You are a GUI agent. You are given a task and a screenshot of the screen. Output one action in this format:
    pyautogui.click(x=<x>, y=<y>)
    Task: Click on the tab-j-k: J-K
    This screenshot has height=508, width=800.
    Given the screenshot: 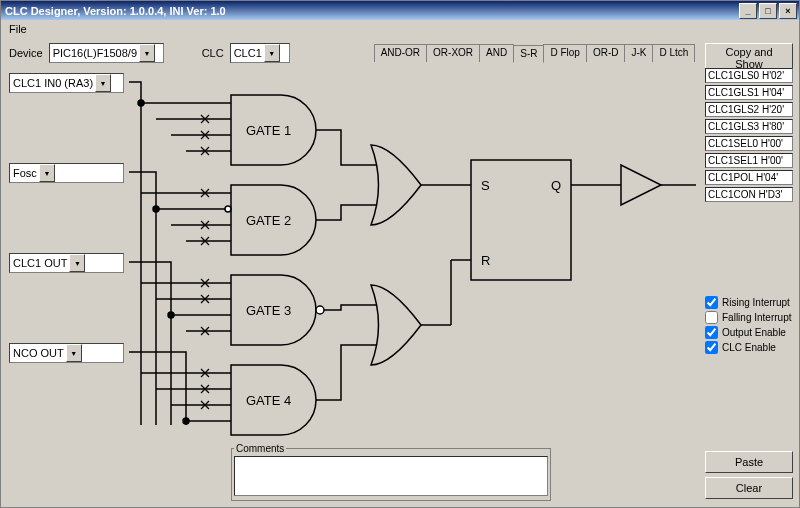 What is the action you would take?
    pyautogui.click(x=638, y=53)
    